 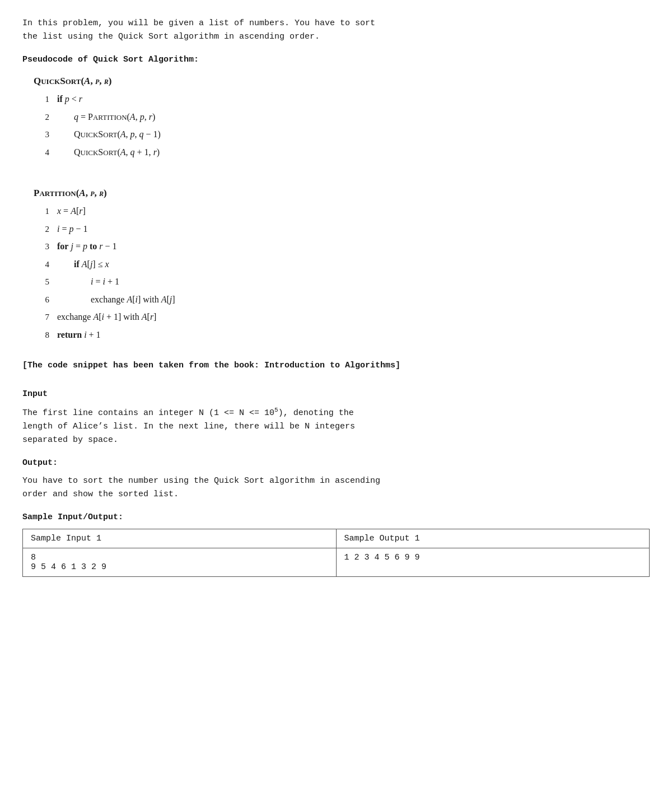 What do you see at coordinates (336, 553) in the screenshot?
I see `sample-table: Sample Input 1 Sample Output 1 8 9 5 4 6…` at bounding box center [336, 553].